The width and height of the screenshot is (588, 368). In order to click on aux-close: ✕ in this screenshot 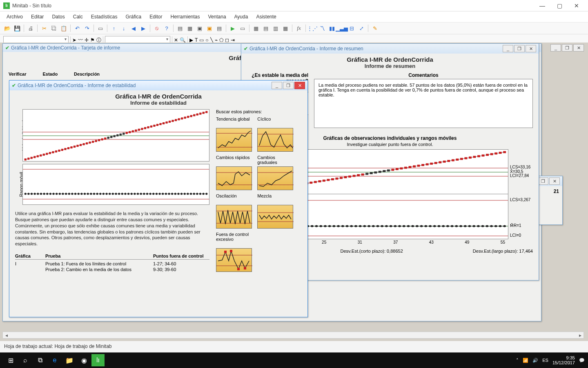, I will do `click(555, 181)`.